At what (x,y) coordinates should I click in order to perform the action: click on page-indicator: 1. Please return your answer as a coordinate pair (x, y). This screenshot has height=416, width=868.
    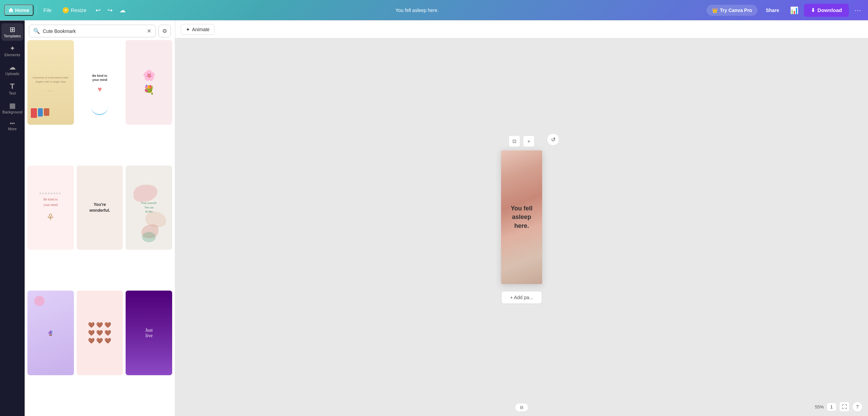
    Looking at the image, I should click on (832, 407).